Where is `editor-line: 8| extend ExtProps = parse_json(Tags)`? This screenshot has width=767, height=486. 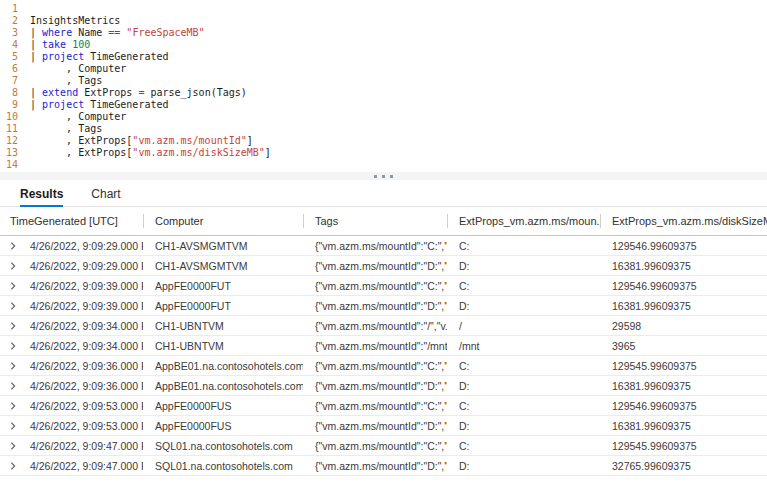 editor-line: 8| extend ExtProps = parse_json(Tags) is located at coordinates (384, 93).